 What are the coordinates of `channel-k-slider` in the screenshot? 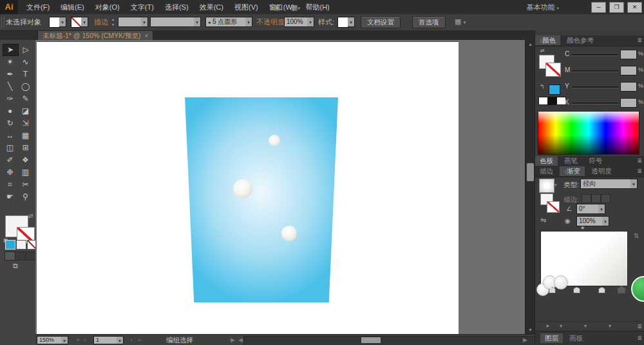 It's located at (595, 103).